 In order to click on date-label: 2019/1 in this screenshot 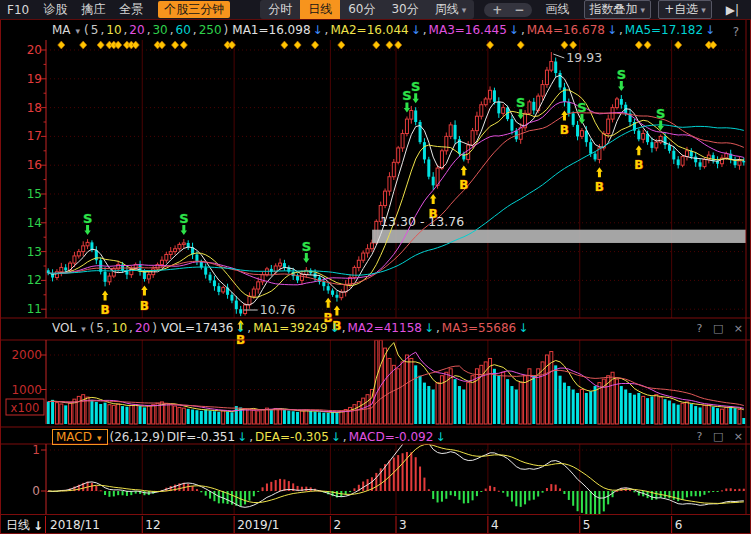, I will do `click(258, 525)`.